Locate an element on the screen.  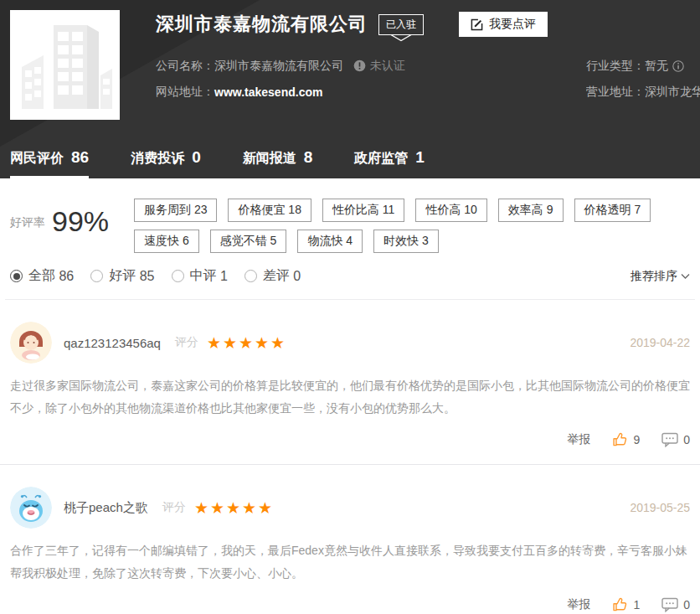
filter-label: 差评 is located at coordinates (276, 276).